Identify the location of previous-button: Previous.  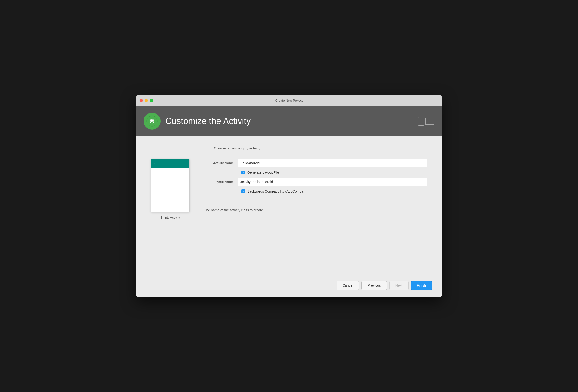
(374, 285).